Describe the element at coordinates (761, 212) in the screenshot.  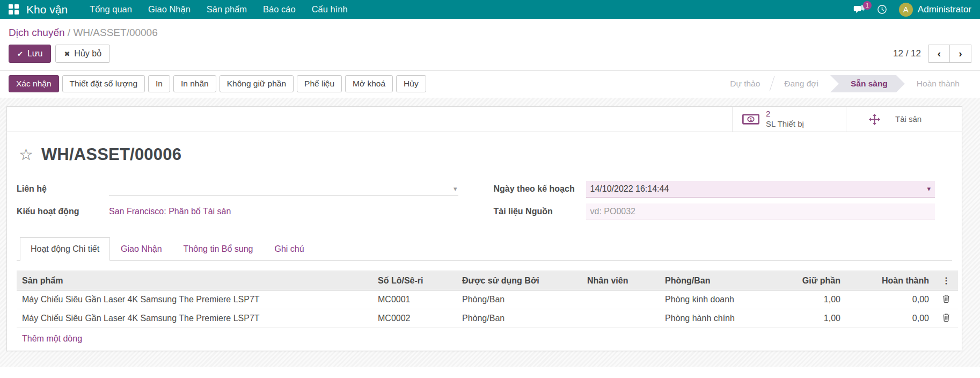
I see `source-document-field` at that location.